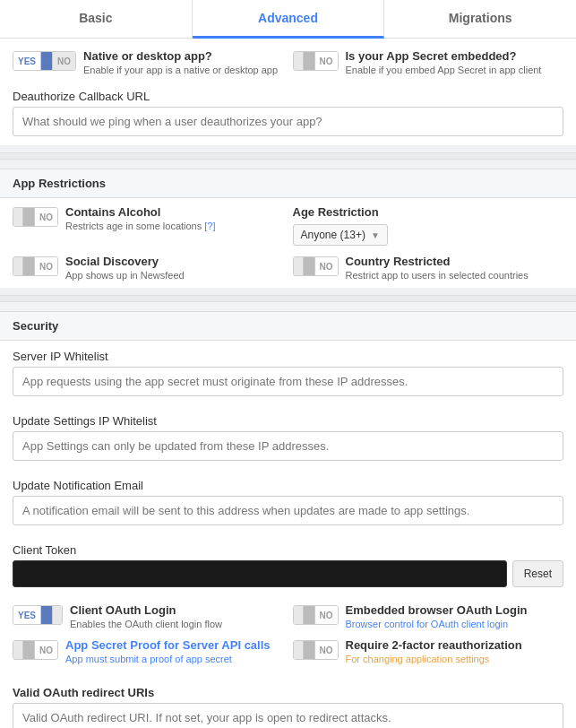  What do you see at coordinates (315, 266) in the screenshot?
I see `country-toggle: NO` at bounding box center [315, 266].